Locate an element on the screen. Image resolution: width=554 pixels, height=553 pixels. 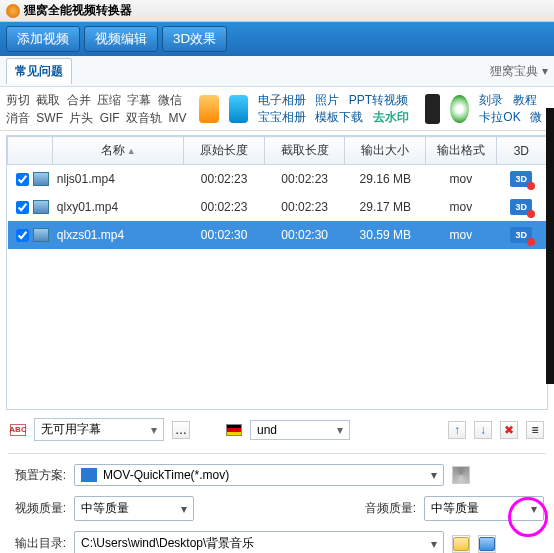
table-row: qlxy01.mp400:02:2300:02:2329.17 MBmov3D is located at coordinates (278, 207).